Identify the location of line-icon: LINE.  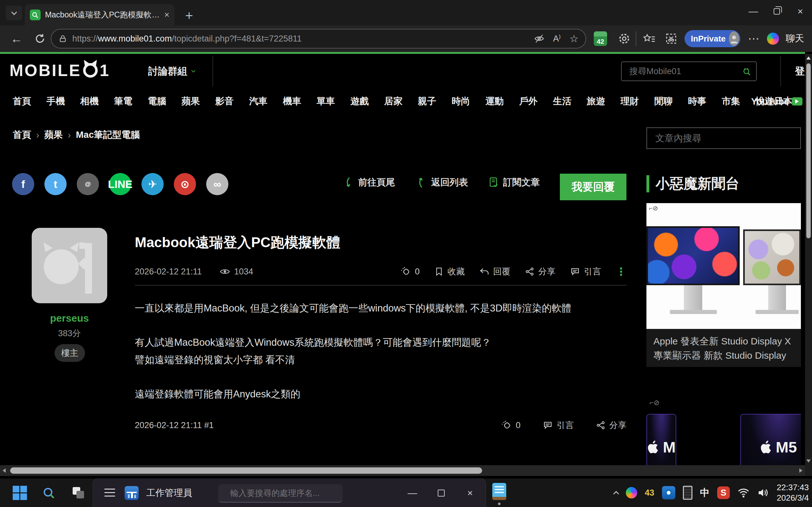
(120, 184).